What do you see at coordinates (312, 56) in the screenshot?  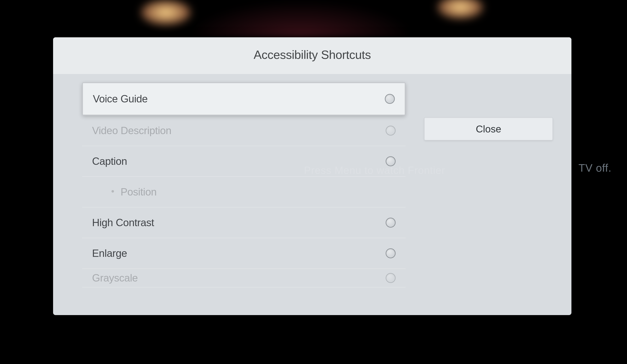 I see `dialog-header: Accessibility Shortcuts` at bounding box center [312, 56].